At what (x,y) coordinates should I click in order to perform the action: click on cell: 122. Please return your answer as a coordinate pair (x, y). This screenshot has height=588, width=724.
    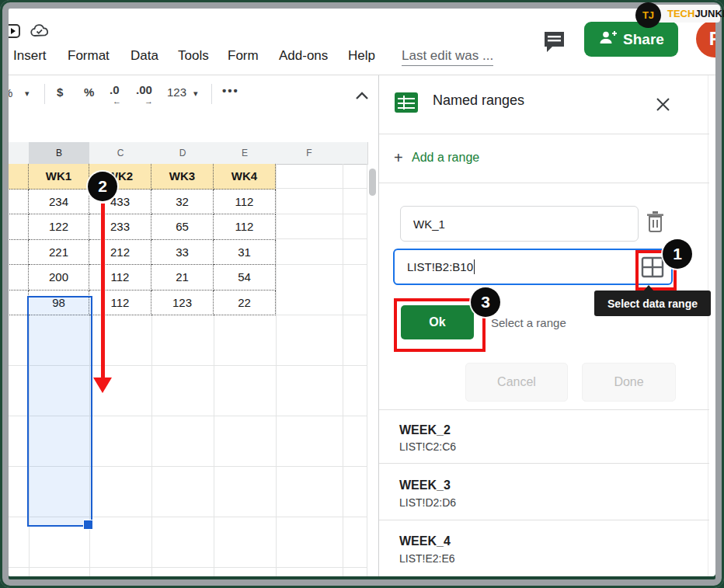
    Looking at the image, I should click on (59, 227).